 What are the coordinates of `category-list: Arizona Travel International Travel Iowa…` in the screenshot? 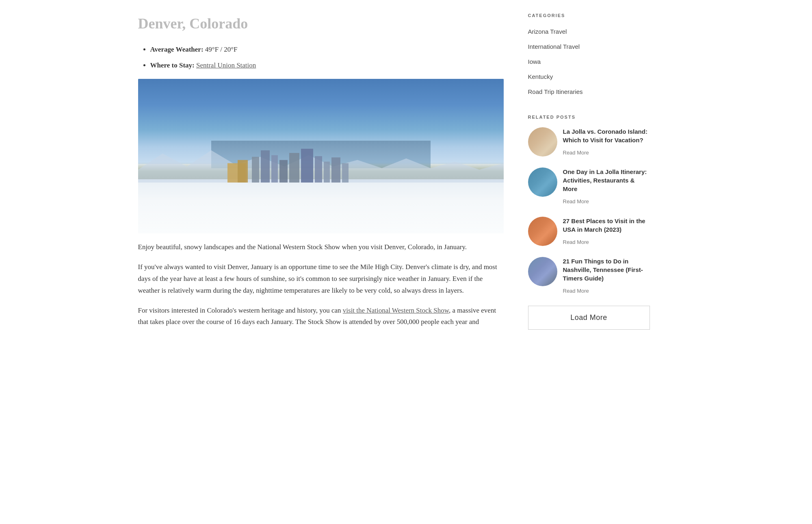 It's located at (589, 62).